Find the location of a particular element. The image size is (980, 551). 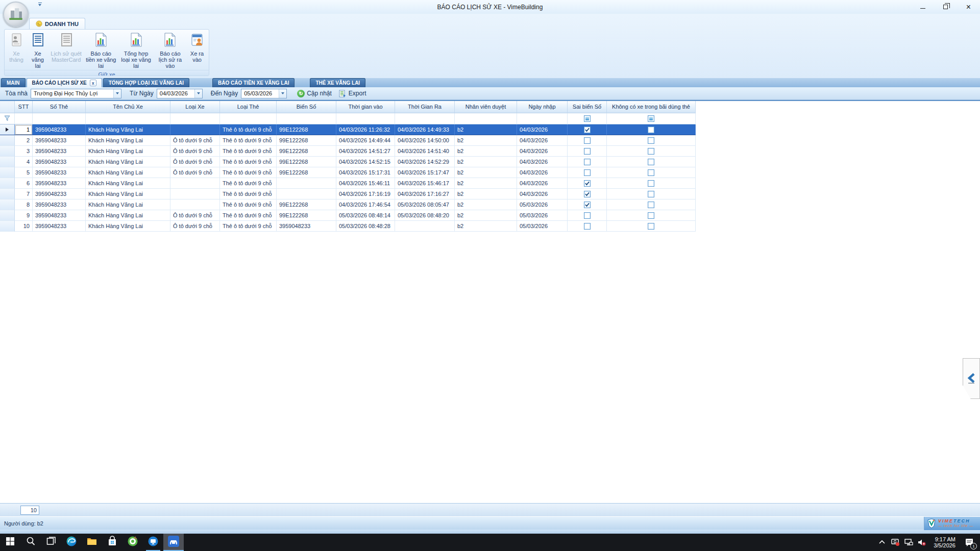

building-select: Trường Đại Học Thủy Lợi is located at coordinates (76, 94).